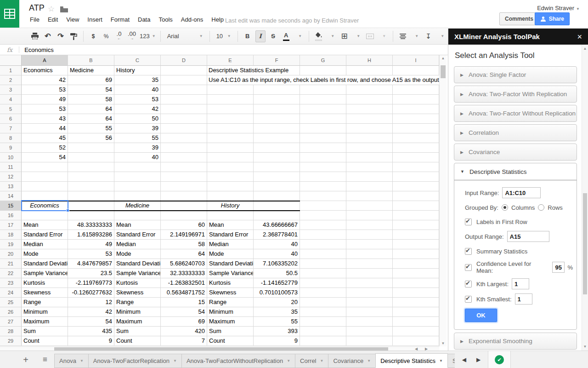 This screenshot has width=588, height=368. What do you see at coordinates (184, 235) in the screenshot?
I see `cell-D18: 2.149196971` at bounding box center [184, 235].